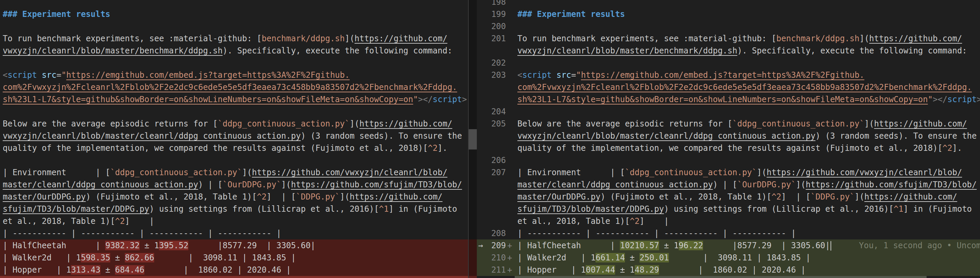 Image resolution: width=980 pixels, height=278 pixels. Describe the element at coordinates (728, 75) in the screenshot. I see `code-line: 203<script src="https://emgithub.com/emb…` at that location.